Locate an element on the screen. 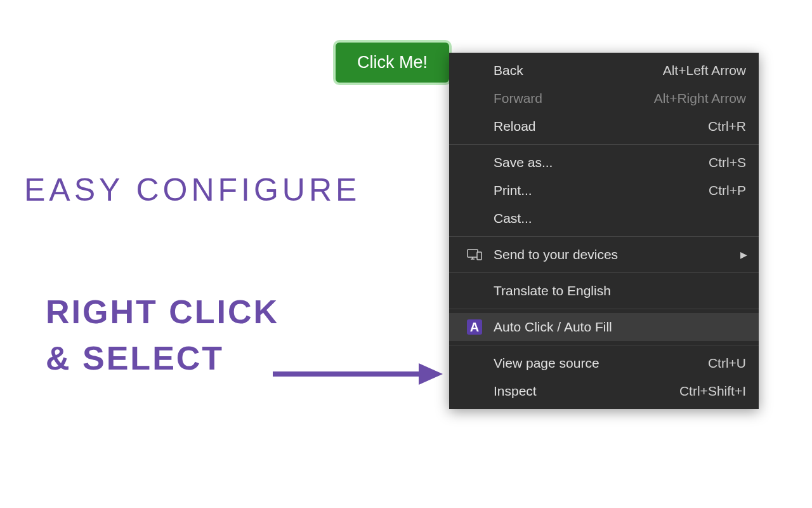  menu-label: Auto Click / Auto Fill is located at coordinates (620, 327).